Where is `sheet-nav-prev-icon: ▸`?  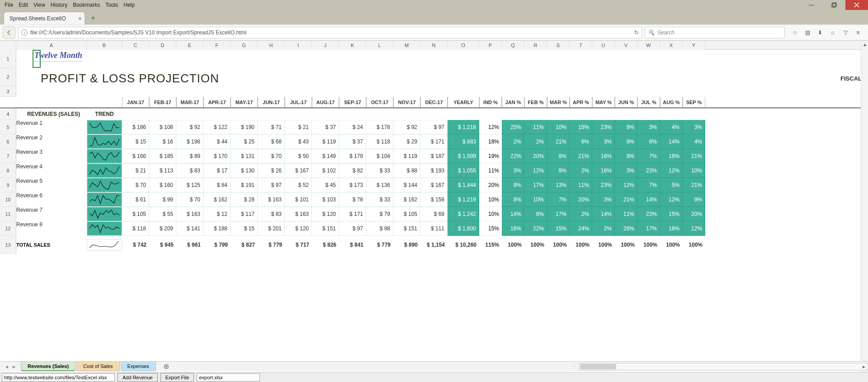
sheet-nav-prev-icon: ▸ is located at coordinates (14, 367).